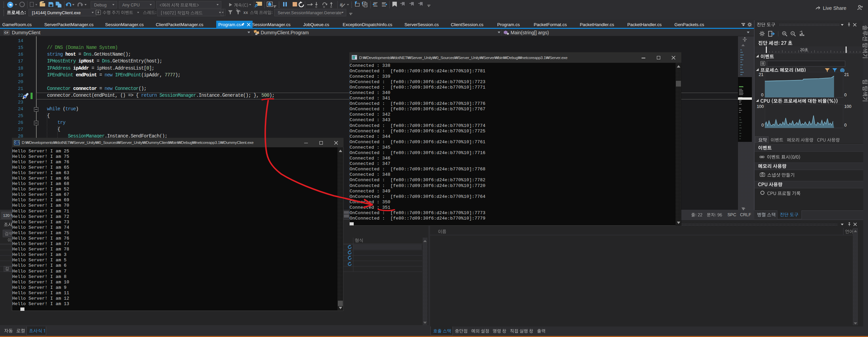  Describe the element at coordinates (17, 143) in the screenshot. I see `svg-text: C:\` at that location.